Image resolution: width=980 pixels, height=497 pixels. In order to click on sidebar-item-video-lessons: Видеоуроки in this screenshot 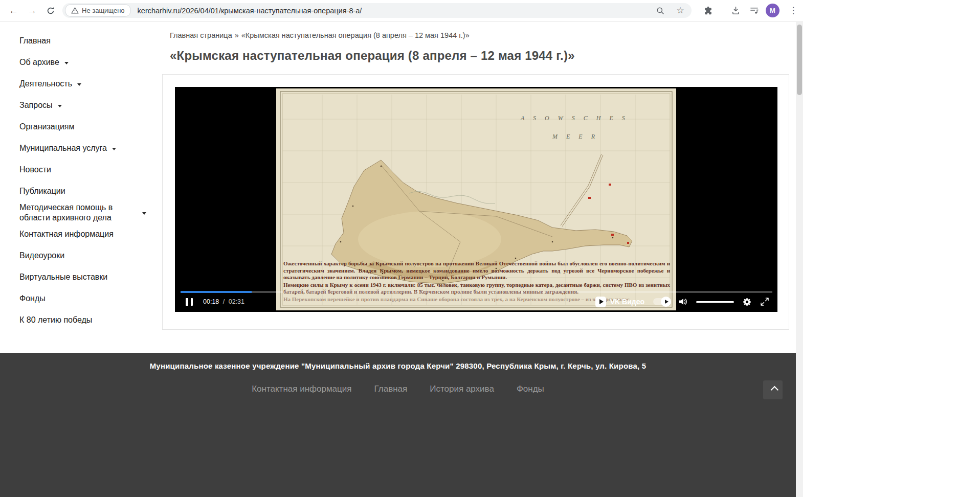, I will do `click(79, 256)`.